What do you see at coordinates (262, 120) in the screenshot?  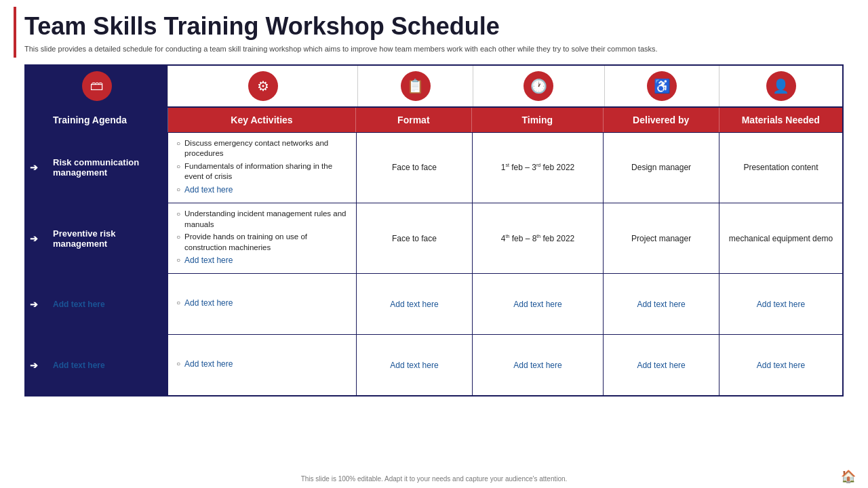 I see `header-key-activities: Key Activities` at bounding box center [262, 120].